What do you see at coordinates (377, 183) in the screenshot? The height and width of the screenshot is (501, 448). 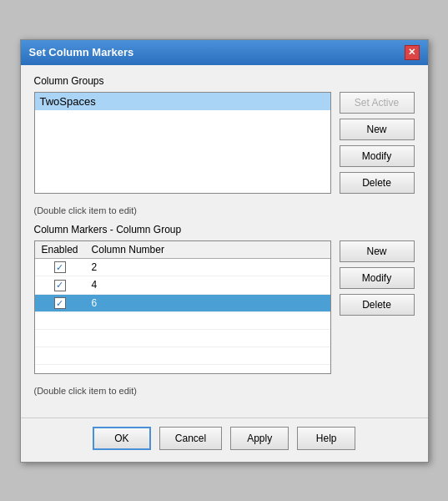 I see `delete-button-groups: Delete` at bounding box center [377, 183].